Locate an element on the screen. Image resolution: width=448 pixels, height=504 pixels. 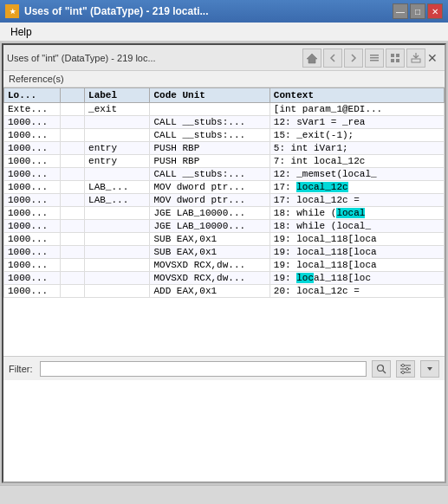
toolbar-label: Uses of "int" (DataType) - 219 loc... is located at coordinates (154, 58).